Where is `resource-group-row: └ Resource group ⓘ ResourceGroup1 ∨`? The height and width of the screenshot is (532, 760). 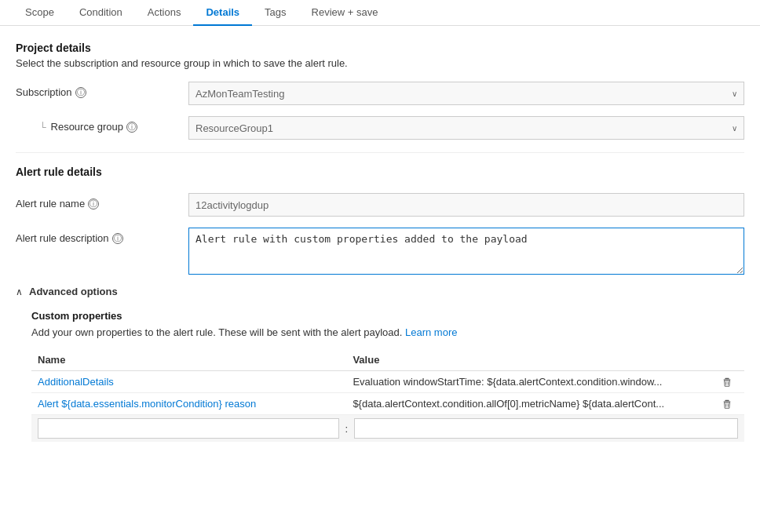
resource-group-row: └ Resource group ⓘ ResourceGroup1 ∨ is located at coordinates (380, 128).